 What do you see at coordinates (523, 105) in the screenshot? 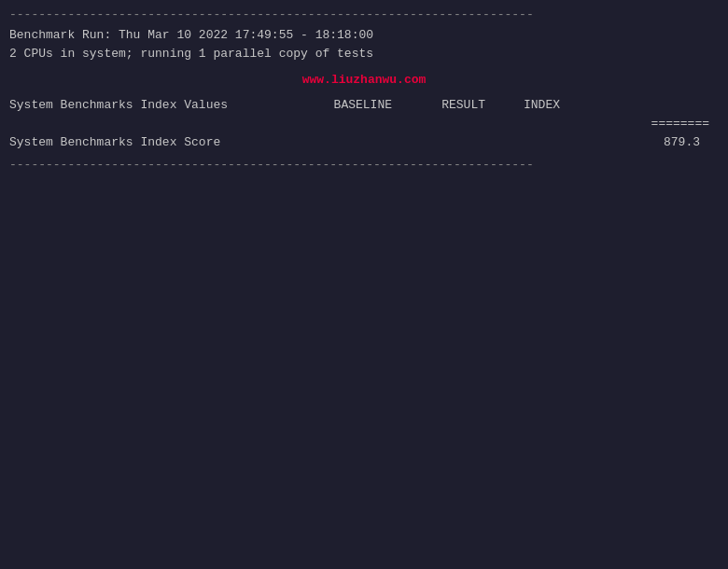
I see `th-index: INDEX` at bounding box center [523, 105].